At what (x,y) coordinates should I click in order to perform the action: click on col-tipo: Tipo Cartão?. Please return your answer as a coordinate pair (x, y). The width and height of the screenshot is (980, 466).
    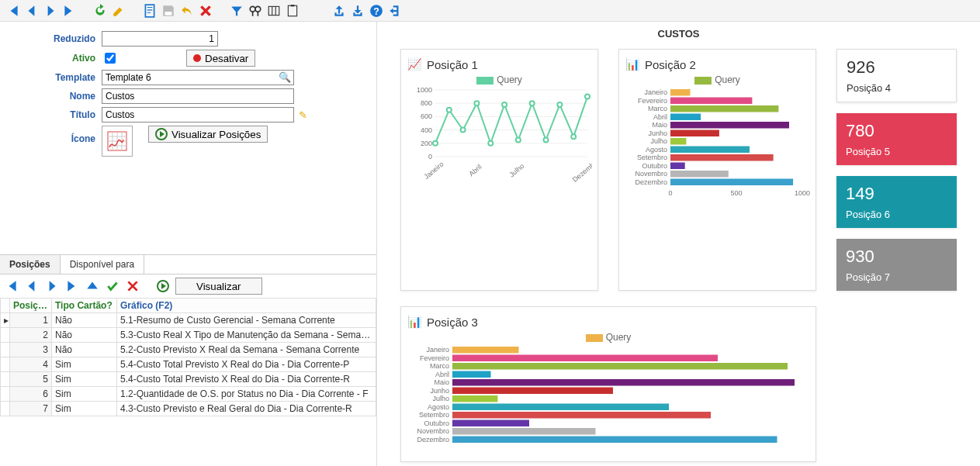
    Looking at the image, I should click on (85, 305).